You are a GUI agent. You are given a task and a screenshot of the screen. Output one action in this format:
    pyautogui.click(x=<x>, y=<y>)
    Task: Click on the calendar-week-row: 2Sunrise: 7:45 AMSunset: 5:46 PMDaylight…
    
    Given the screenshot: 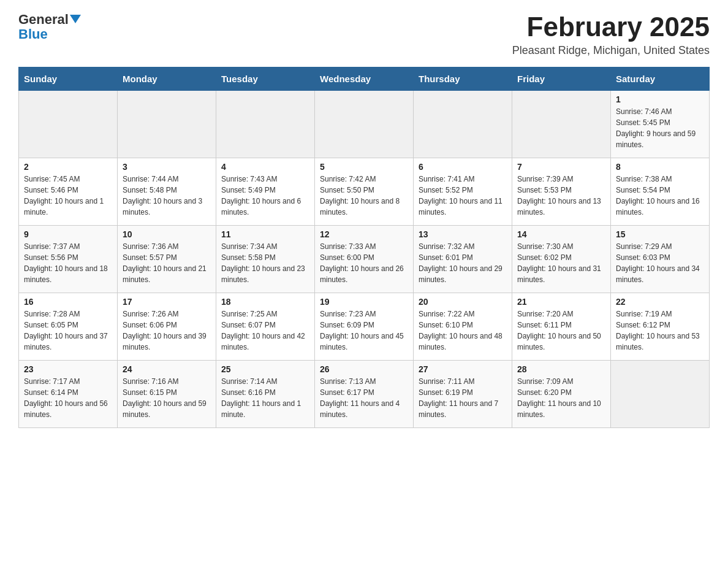 What is the action you would take?
    pyautogui.click(x=364, y=192)
    